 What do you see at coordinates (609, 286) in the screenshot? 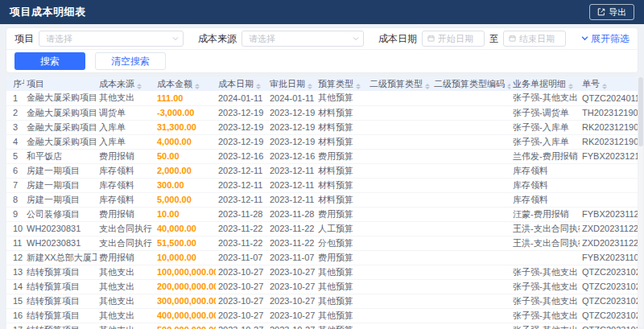
I see `cell-doc-no: QTZC20231027003` at bounding box center [609, 286].